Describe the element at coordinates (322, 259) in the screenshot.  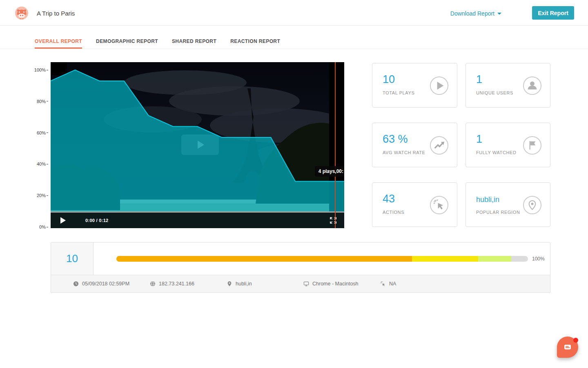
I see `watch-bar` at that location.